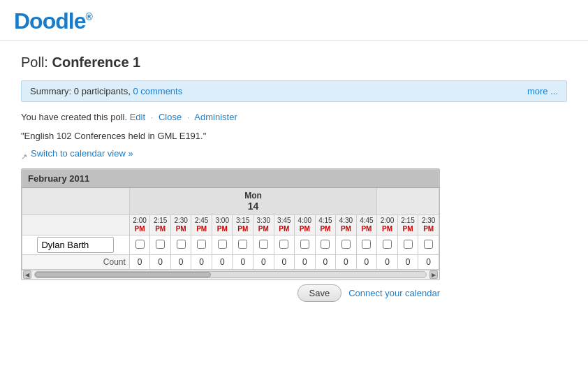 The image size is (588, 385). I want to click on count-cell-7: 0, so click(284, 261).